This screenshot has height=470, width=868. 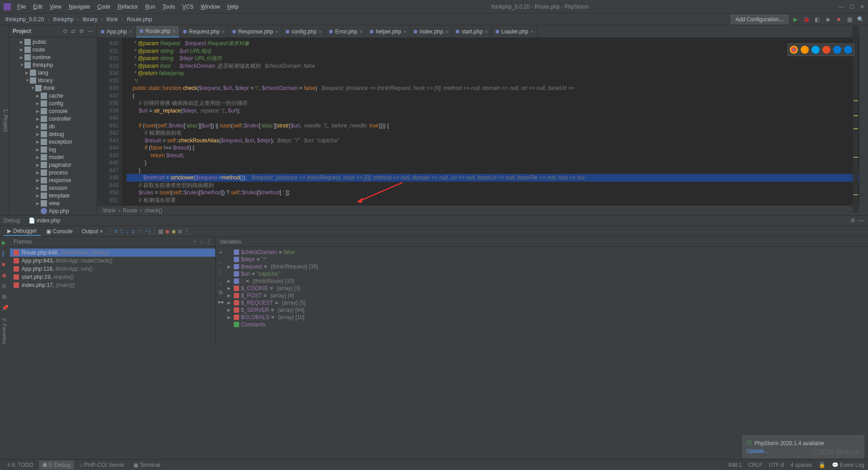 I want to click on crumb: thinkphp, so click(x=63, y=19).